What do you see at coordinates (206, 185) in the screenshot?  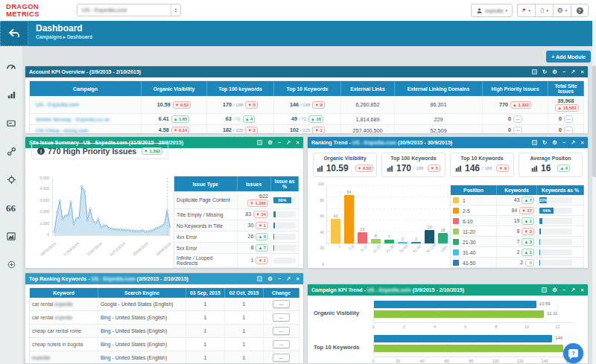 I see `col-issue-type: Issue Type` at bounding box center [206, 185].